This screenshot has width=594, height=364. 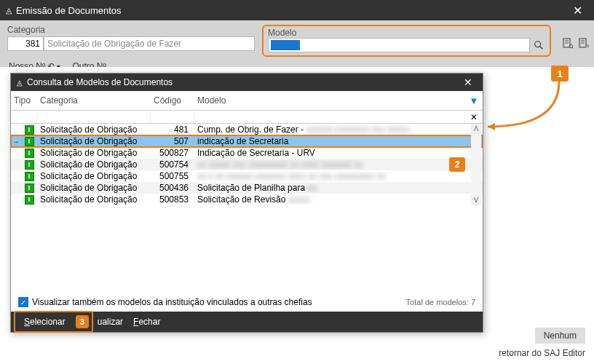 What do you see at coordinates (149, 322) in the screenshot?
I see `fechar-rest: echar` at bounding box center [149, 322].